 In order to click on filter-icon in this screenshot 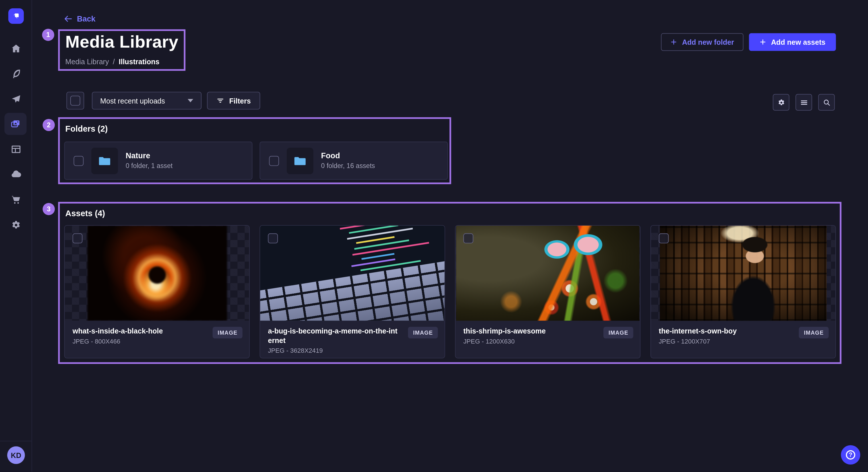, I will do `click(220, 101)`.